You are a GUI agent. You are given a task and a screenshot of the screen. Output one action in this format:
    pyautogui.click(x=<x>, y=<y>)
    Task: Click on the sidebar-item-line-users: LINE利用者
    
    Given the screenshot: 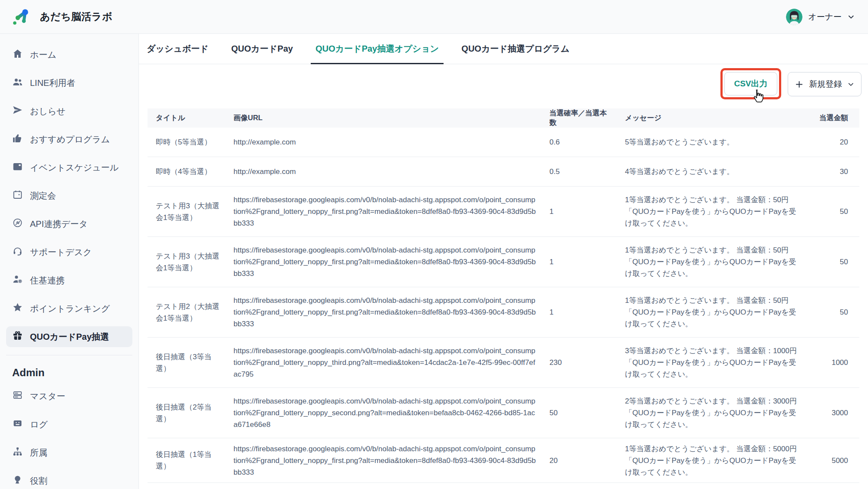 What is the action you would take?
    pyautogui.click(x=69, y=83)
    